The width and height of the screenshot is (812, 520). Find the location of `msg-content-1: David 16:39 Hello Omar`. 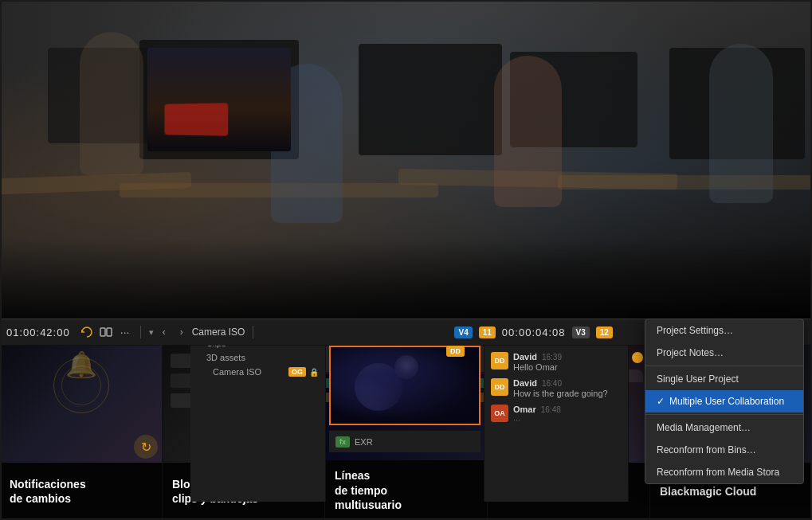

msg-content-1: David 16:39 Hello Omar is located at coordinates (567, 362).